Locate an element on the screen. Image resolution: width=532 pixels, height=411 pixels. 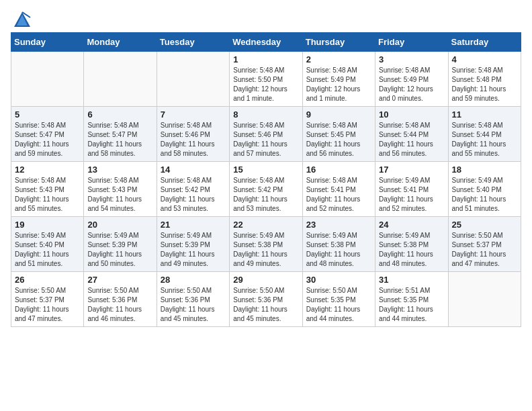
calendar-cell: 31Sunrise: 5:51 AM Sunset: 5:35 PM Dayli… is located at coordinates (412, 300).